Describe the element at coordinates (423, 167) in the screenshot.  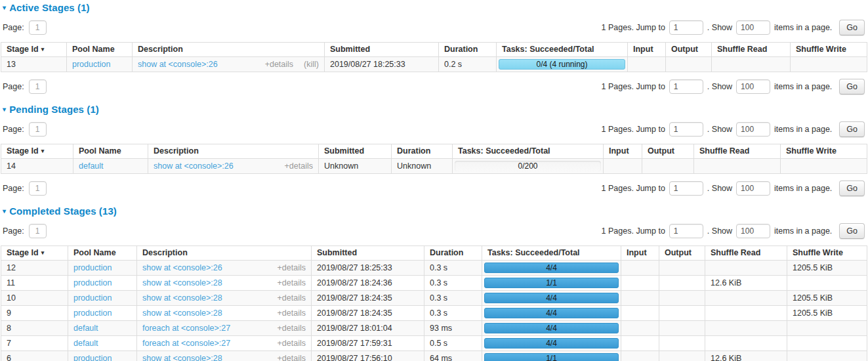
I see `duration-cell: Unknown` at that location.